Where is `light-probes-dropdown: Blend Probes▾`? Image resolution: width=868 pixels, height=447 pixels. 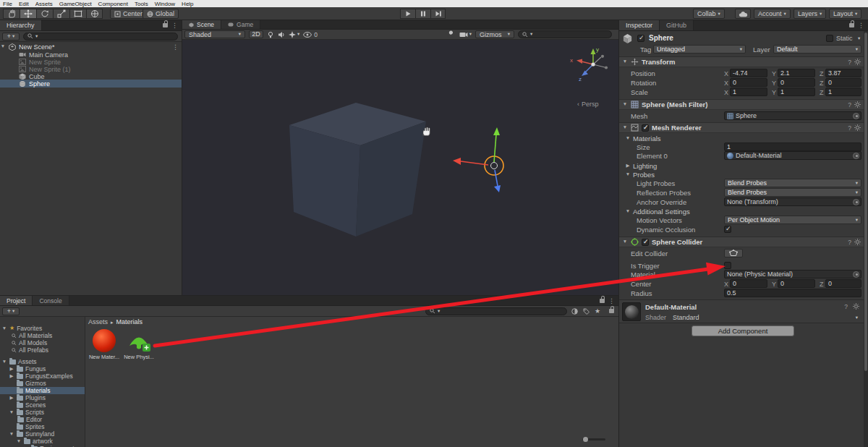 light-probes-dropdown: Blend Probes▾ is located at coordinates (793, 183).